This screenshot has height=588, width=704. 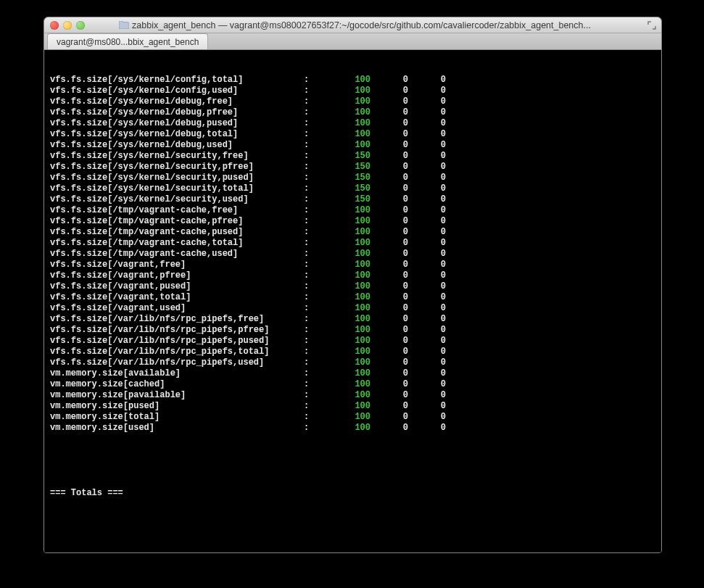 What do you see at coordinates (177, 287) in the screenshot?
I see `metric-key: vfs.fs.size[/vagrant,pused]` at bounding box center [177, 287].